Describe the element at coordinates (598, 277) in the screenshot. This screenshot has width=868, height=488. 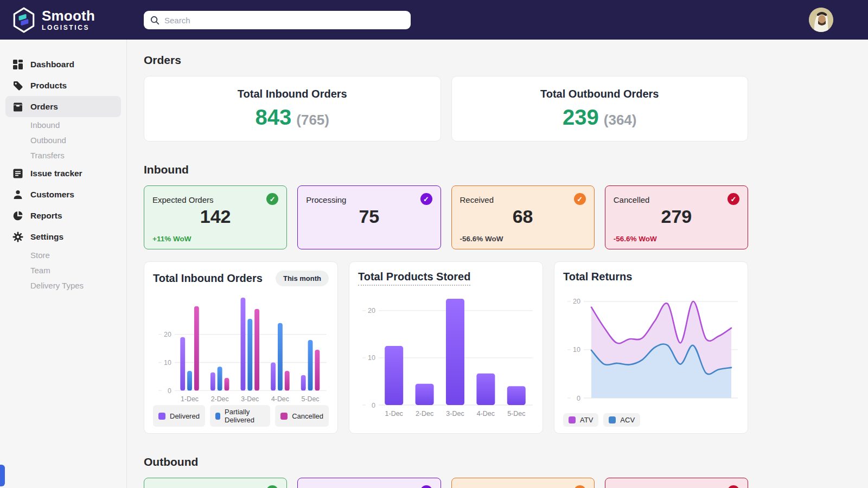
I see `chart-title: Total Returns` at that location.